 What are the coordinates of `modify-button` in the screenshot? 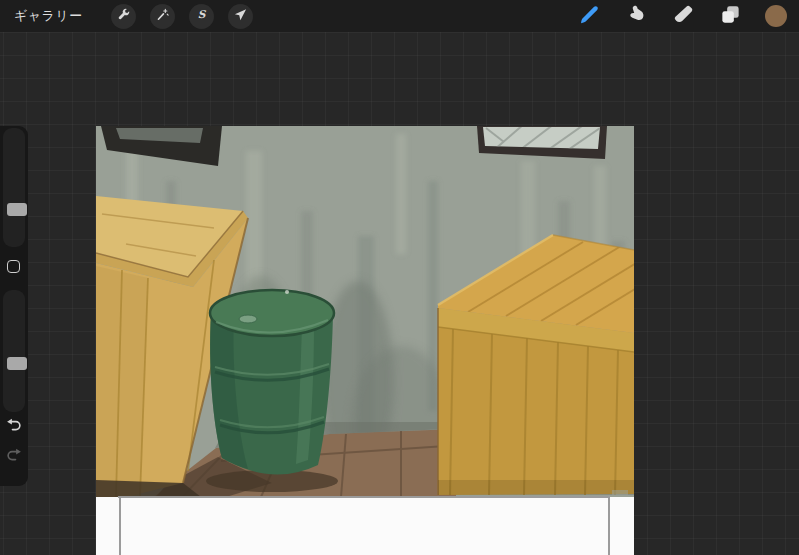 It's located at (14, 266).